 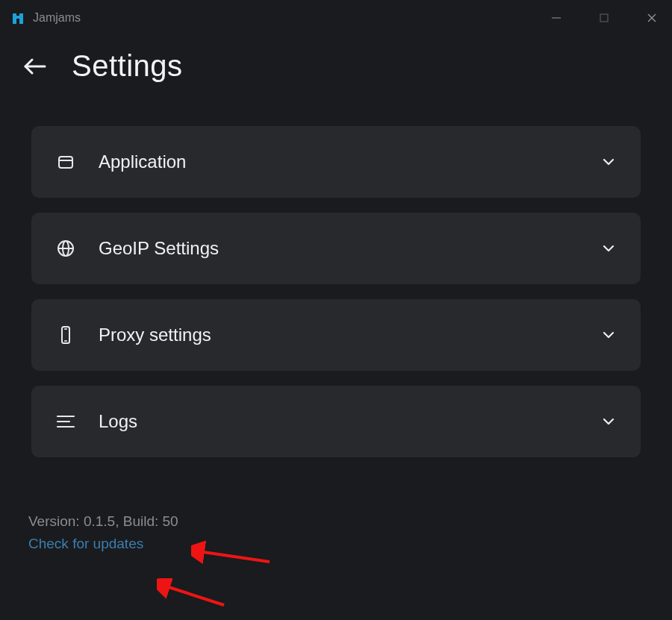 I want to click on settings-section-geoip: GeoIP Settings, so click(x=336, y=248).